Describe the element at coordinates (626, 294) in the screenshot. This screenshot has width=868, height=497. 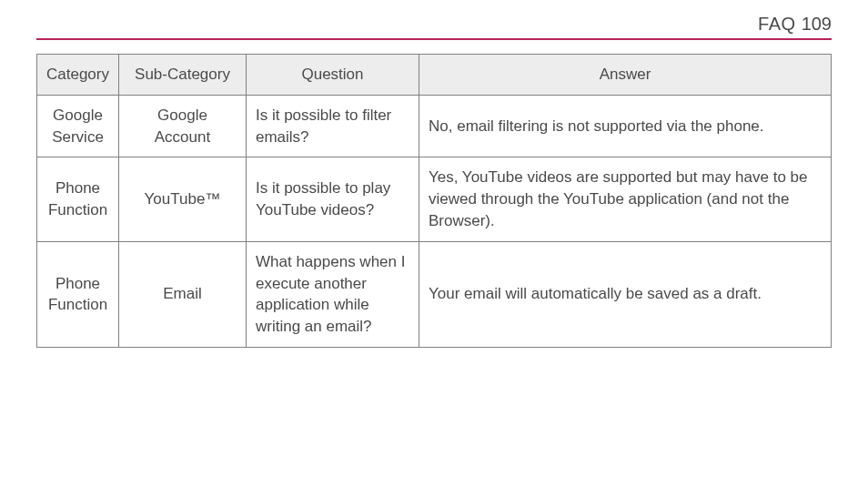
I see `cell-answer: Your email will automatically be saved a…` at that location.